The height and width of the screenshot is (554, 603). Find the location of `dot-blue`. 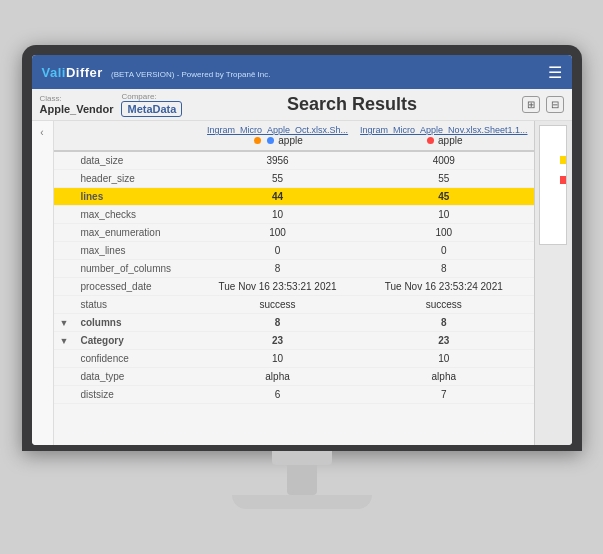

dot-blue is located at coordinates (270, 140).